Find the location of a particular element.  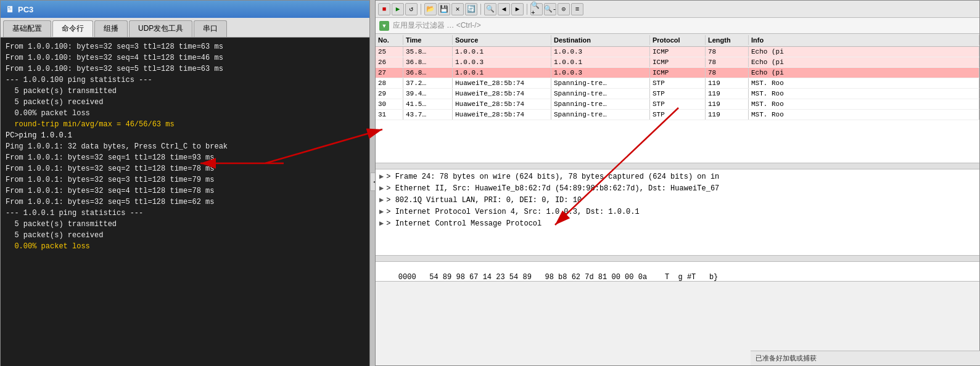

zoom-in-button: 🔍+ is located at coordinates (537, 9).